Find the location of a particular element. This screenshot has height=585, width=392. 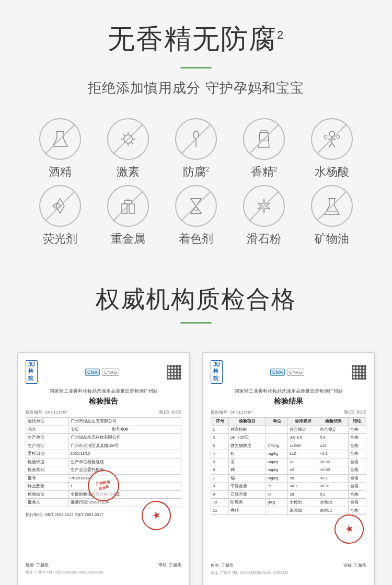

cert1-logo: JU检院 is located at coordinates (31, 372).